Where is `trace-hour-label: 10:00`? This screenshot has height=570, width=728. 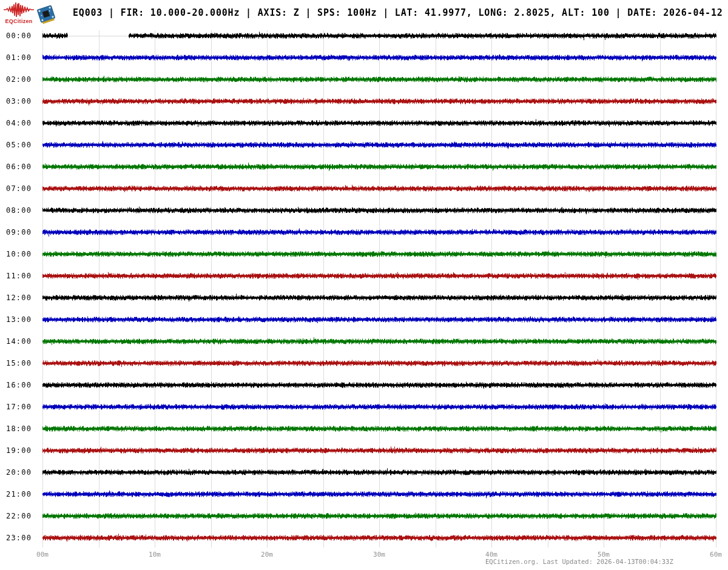 trace-hour-label: 10:00 is located at coordinates (24, 254).